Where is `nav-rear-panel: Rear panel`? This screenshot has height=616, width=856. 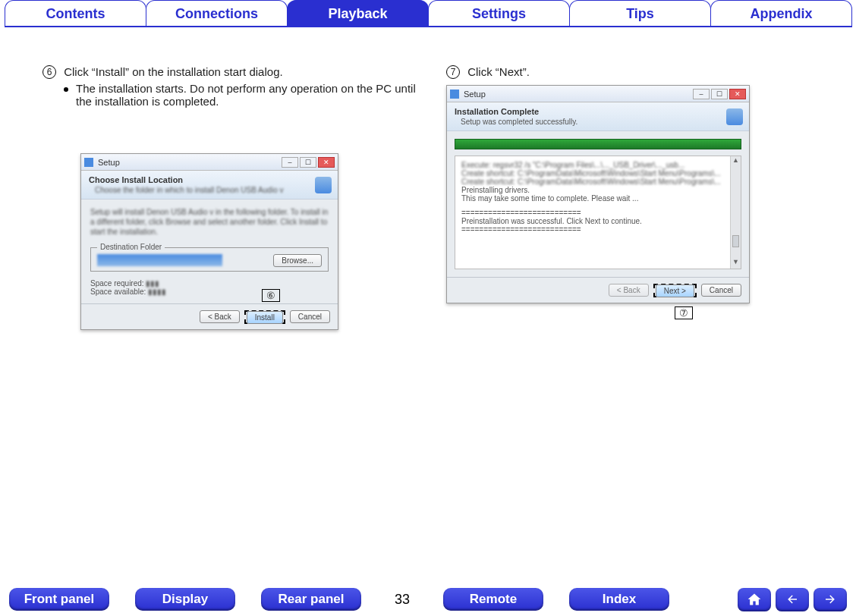 nav-rear-panel: Rear panel is located at coordinates (311, 599).